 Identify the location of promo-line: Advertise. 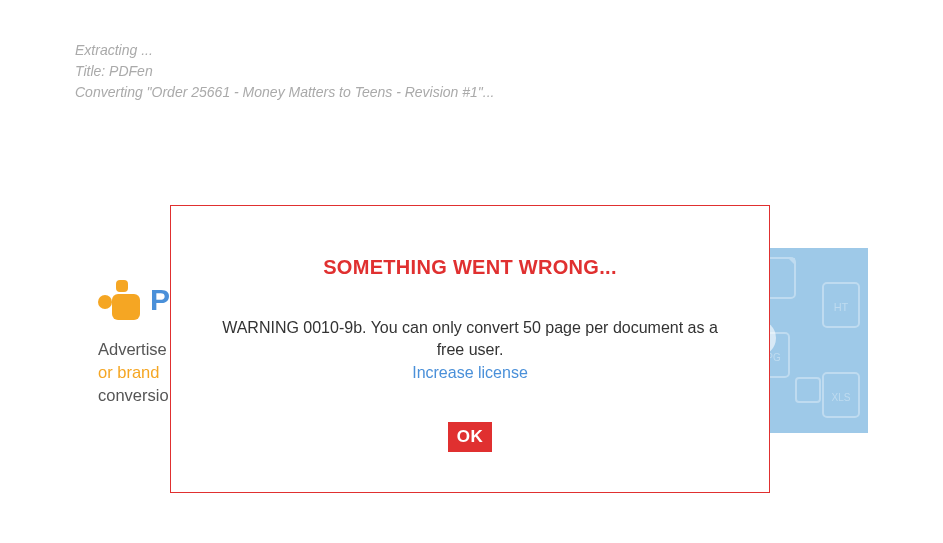
(132, 349).